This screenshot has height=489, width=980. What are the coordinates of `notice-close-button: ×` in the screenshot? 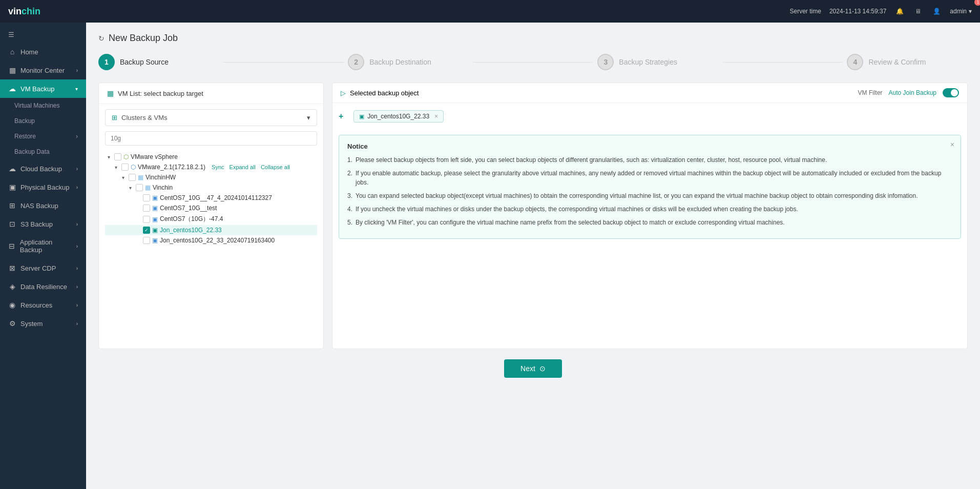 It's located at (952, 145).